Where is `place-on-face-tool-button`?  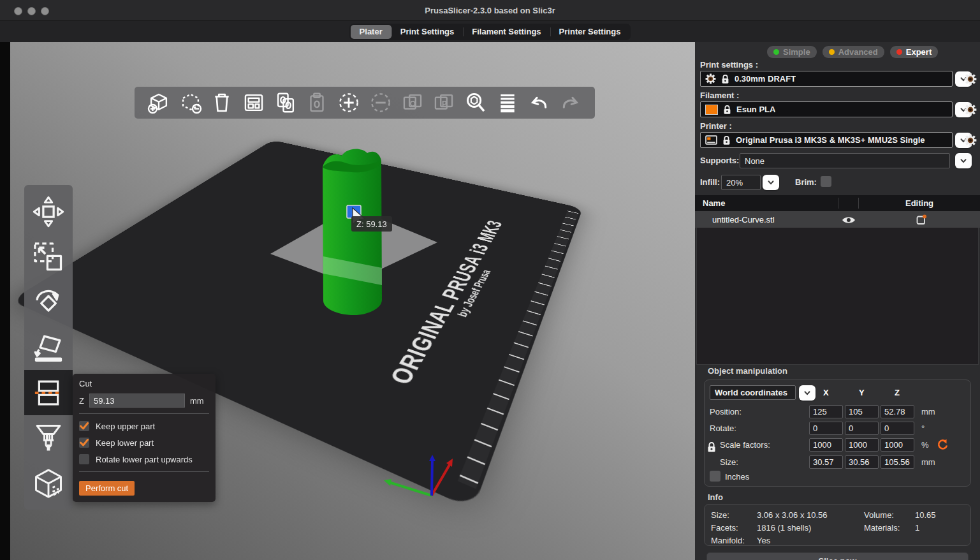 place-on-face-tool-button is located at coordinates (48, 347).